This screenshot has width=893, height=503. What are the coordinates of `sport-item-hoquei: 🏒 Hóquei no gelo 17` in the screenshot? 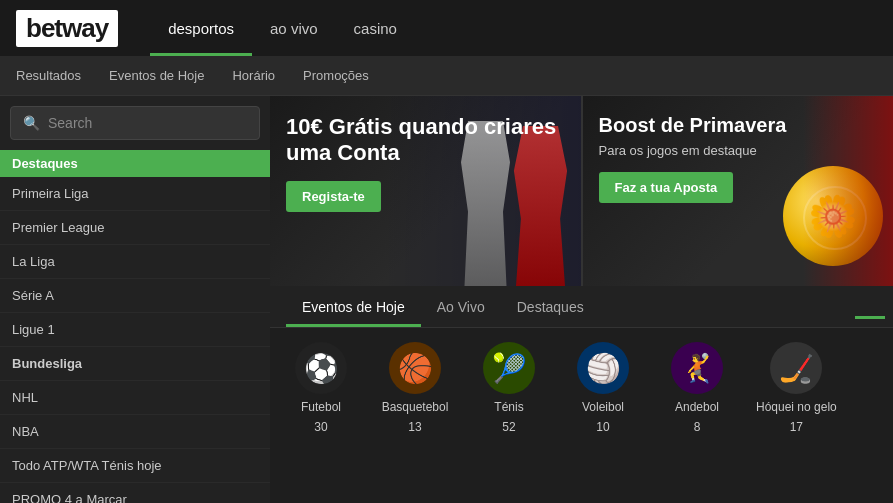 It's located at (796, 388).